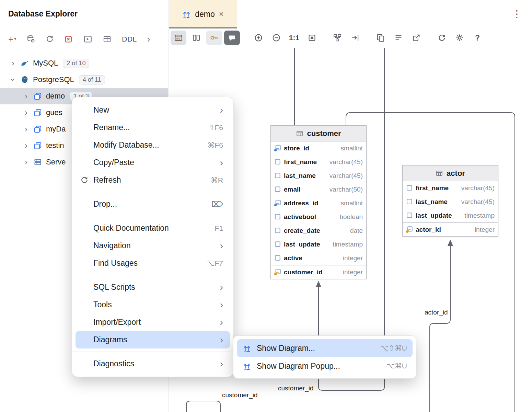 Image resolution: width=532 pixels, height=412 pixels. I want to click on shortcut-label: ⌘F6, so click(215, 145).